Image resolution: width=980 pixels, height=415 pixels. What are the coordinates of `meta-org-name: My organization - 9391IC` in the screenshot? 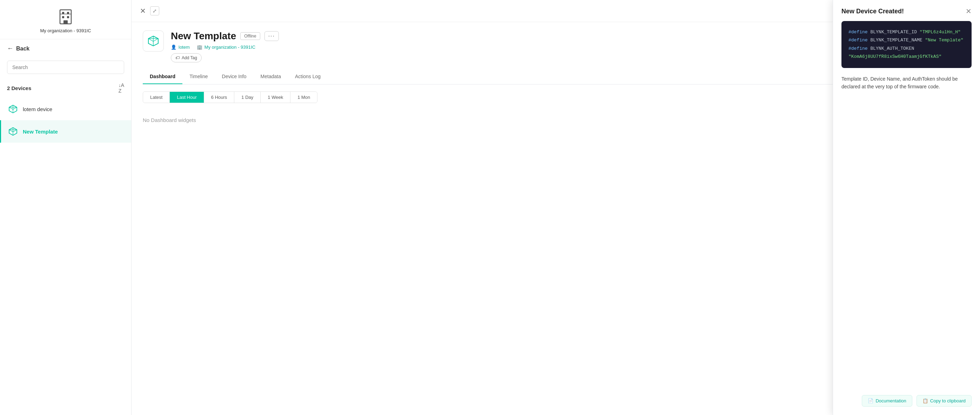 It's located at (230, 47).